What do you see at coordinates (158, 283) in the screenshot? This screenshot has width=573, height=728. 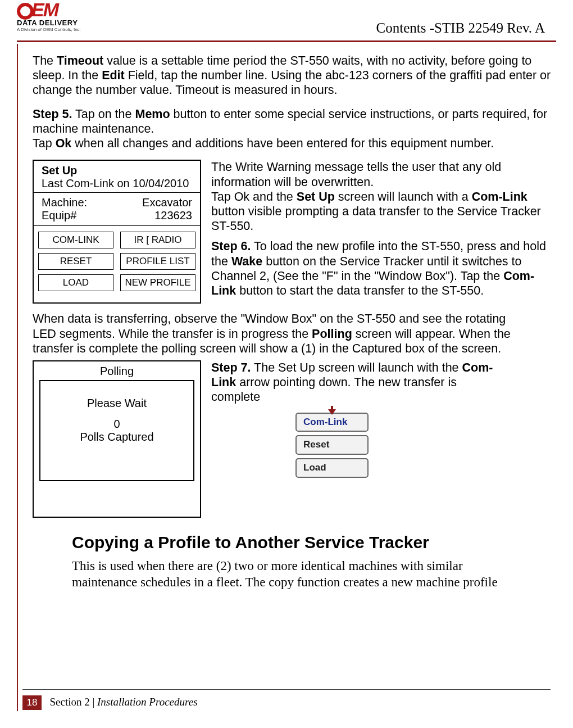 I see `new-profile-button: NEW PROFILE` at bounding box center [158, 283].